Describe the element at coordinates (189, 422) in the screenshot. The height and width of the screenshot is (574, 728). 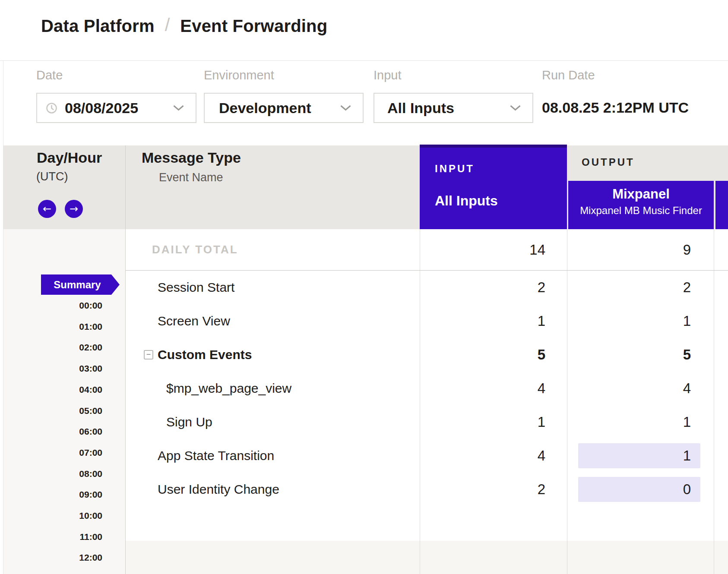
I see `event-name-label: Sign Up` at that location.